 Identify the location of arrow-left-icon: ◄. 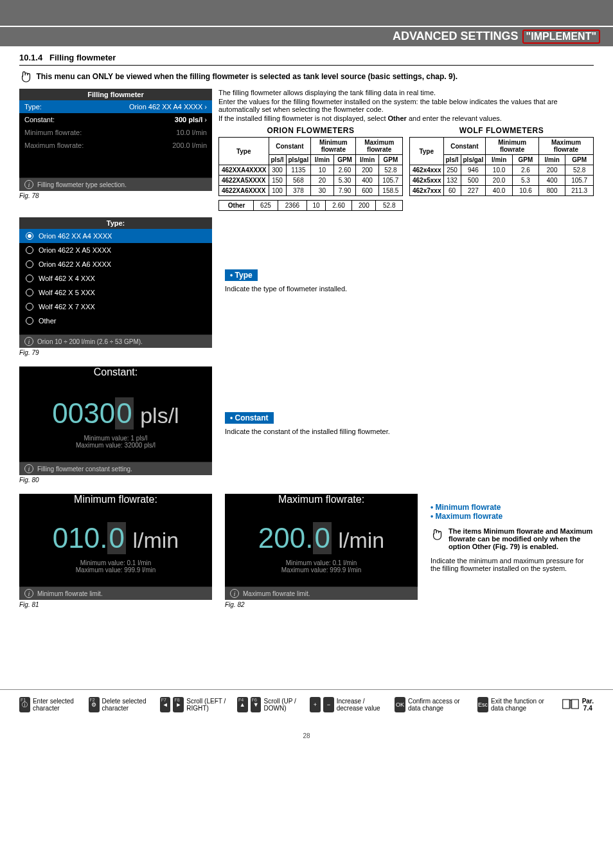
(166, 705).